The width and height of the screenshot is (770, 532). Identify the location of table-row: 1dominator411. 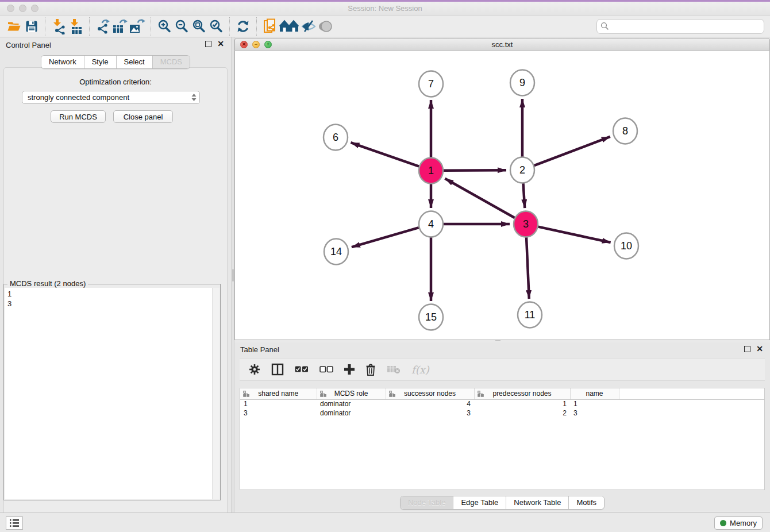
(502, 404).